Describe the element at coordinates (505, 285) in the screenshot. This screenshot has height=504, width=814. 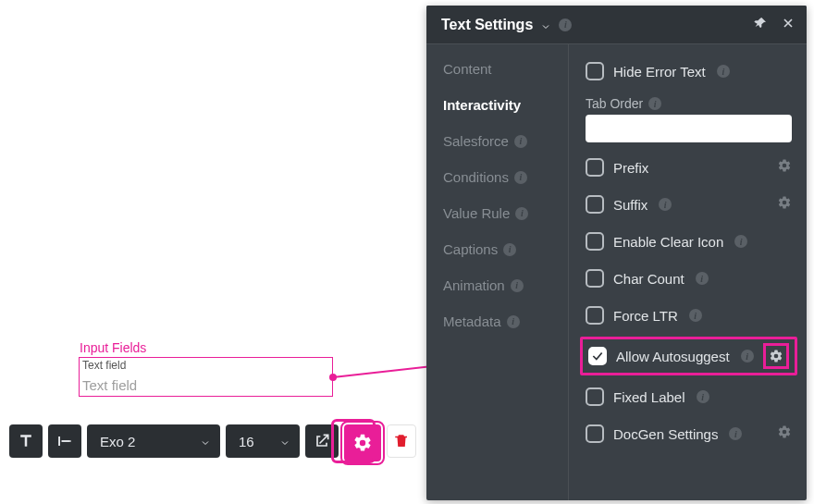
I see `tab-animation: Animationi` at that location.